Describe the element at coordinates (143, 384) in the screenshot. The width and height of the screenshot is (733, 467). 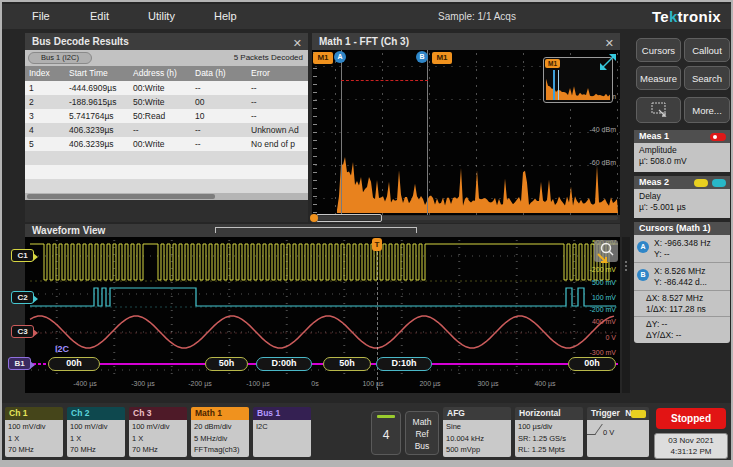
I see `time-label: -300 µs` at that location.